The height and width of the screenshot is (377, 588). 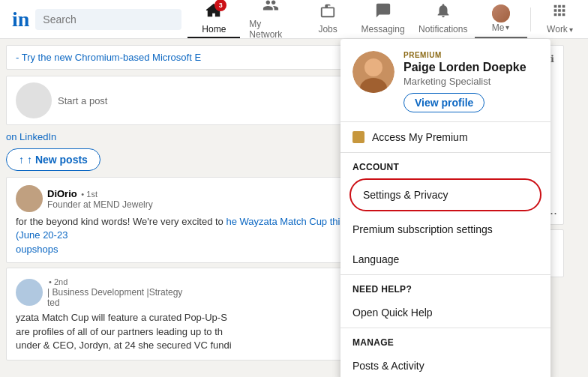 What do you see at coordinates (471, 81) in the screenshot?
I see `dropdown-user-title: Marketing Specialist` at bounding box center [471, 81].